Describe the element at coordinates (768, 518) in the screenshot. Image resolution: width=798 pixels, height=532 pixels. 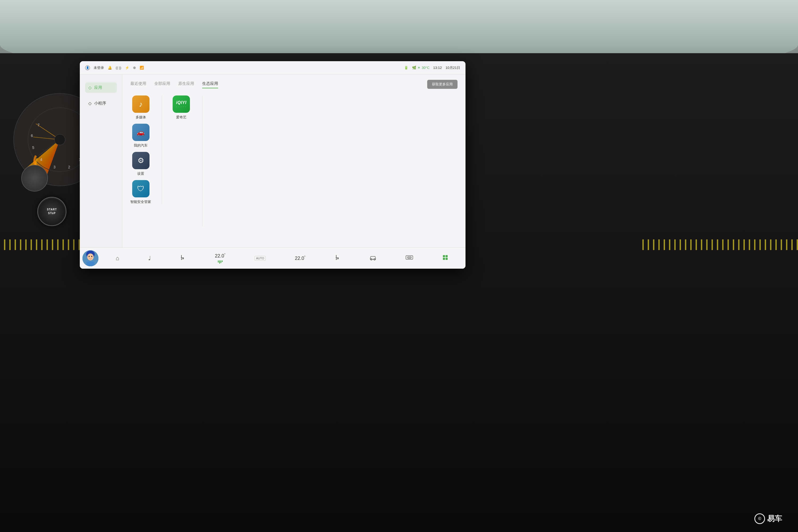
I see `watermark: © 易车` at that location.